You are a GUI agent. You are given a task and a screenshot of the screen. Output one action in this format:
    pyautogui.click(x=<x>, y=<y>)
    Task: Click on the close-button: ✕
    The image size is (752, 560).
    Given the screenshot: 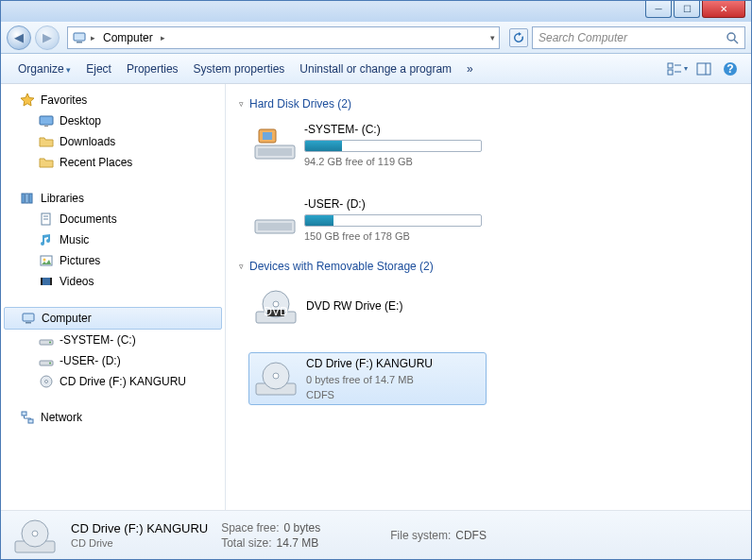 What is the action you would take?
    pyautogui.click(x=724, y=9)
    